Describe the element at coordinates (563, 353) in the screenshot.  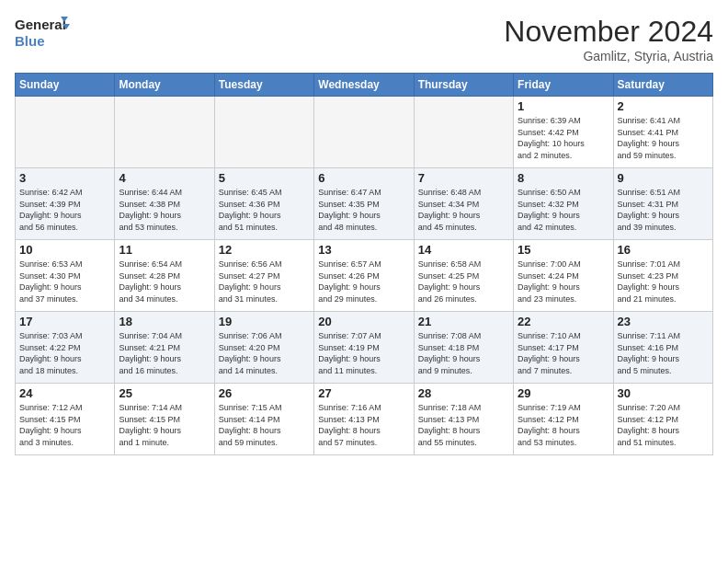
I see `day-info: Sunrise: 7:10 AM Sunset: 4:17 PM Dayligh…` at that location.